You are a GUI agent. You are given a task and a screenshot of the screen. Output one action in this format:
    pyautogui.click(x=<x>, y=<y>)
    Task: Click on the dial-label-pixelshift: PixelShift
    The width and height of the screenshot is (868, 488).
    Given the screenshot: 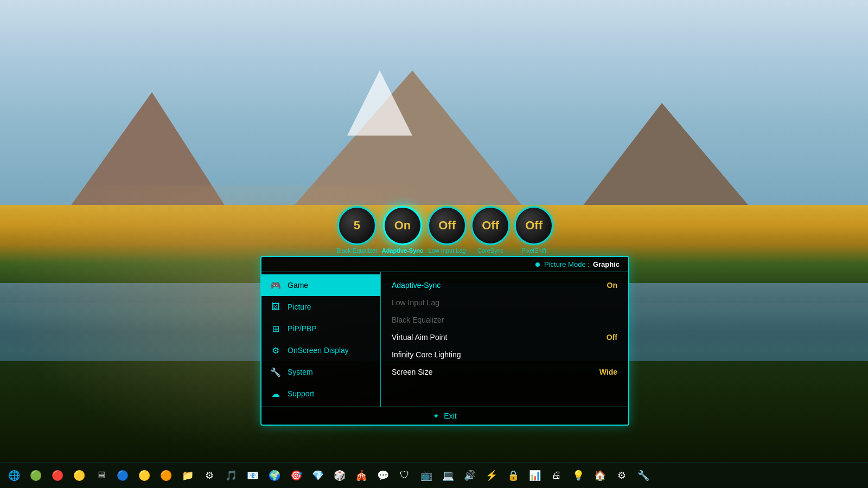 What is the action you would take?
    pyautogui.click(x=534, y=251)
    